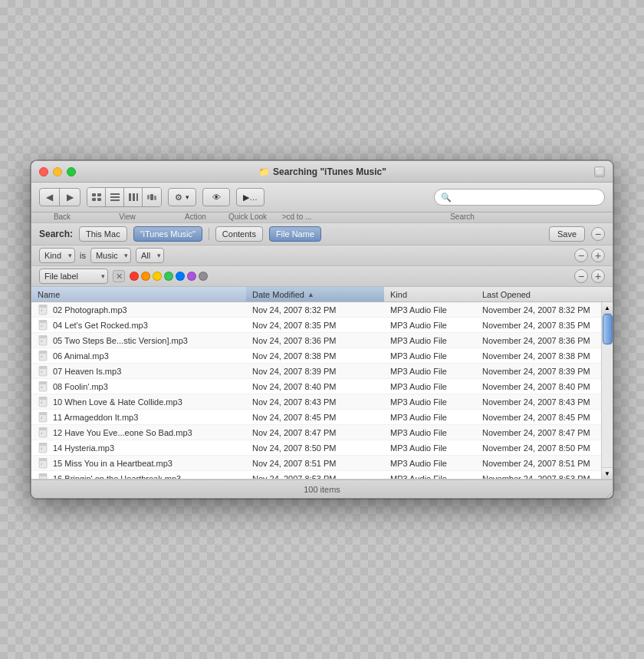 This screenshot has height=659, width=644. Describe the element at coordinates (607, 473) in the screenshot. I see `scrollbar-down-button: ▼` at that location.